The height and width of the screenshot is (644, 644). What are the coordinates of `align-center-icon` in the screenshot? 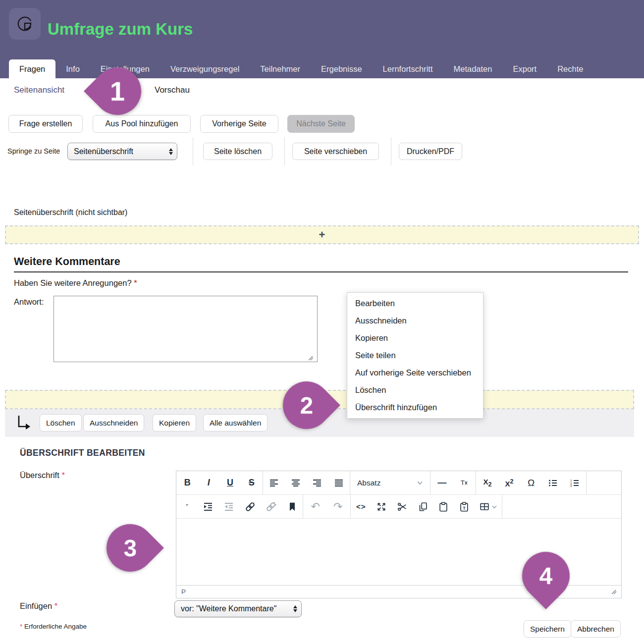 It's located at (296, 483).